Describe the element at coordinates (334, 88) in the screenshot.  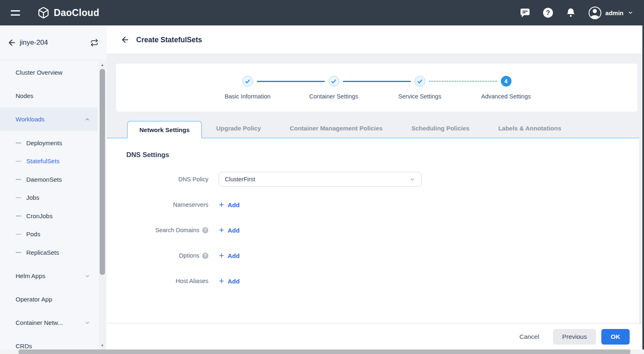
I see `step-container-settings: Container Settings` at that location.